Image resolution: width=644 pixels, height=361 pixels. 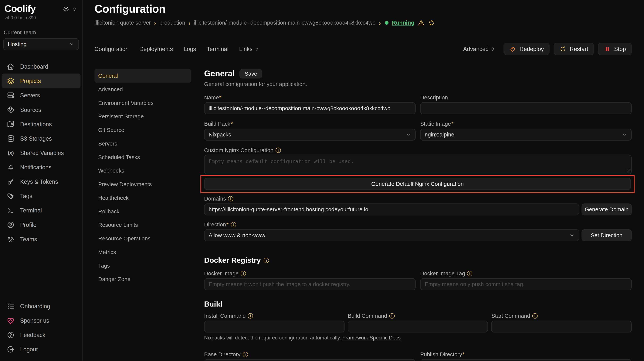 I want to click on name-input, so click(x=310, y=108).